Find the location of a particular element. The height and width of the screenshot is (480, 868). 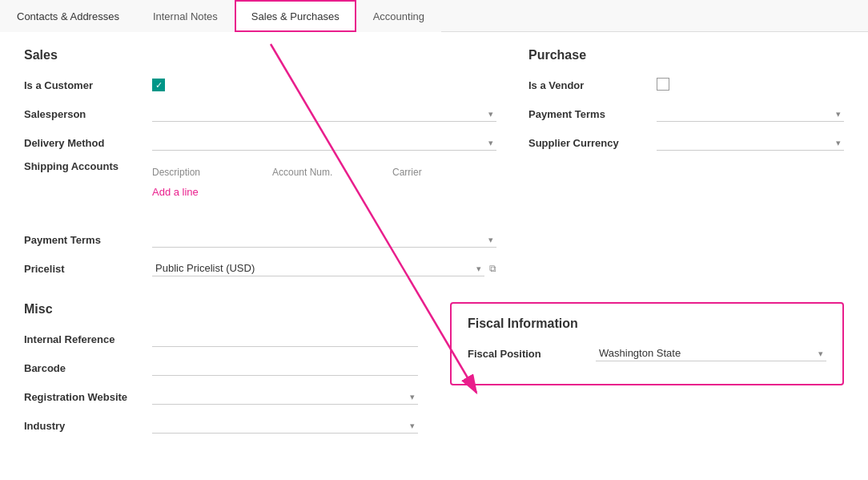

fiscal-info-box: Fiscal Information Fiscal Position Washi… is located at coordinates (647, 344).